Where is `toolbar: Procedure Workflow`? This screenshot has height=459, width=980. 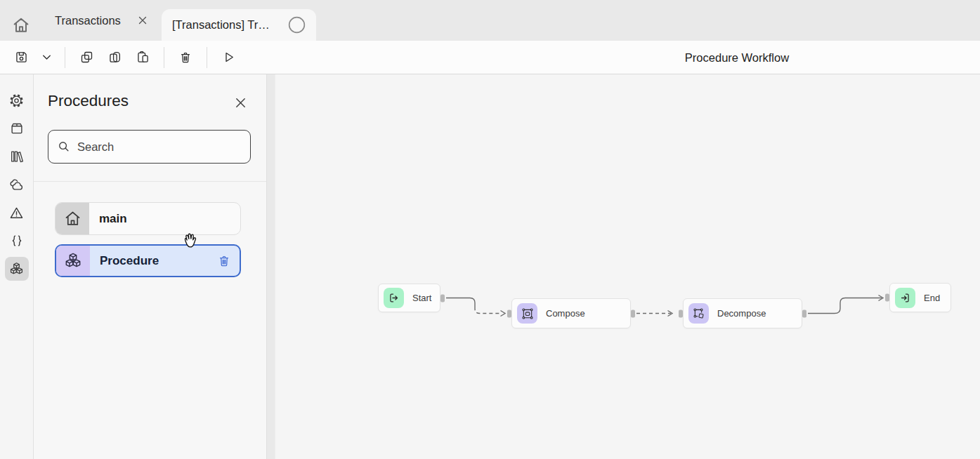
toolbar: Procedure Workflow is located at coordinates (490, 58).